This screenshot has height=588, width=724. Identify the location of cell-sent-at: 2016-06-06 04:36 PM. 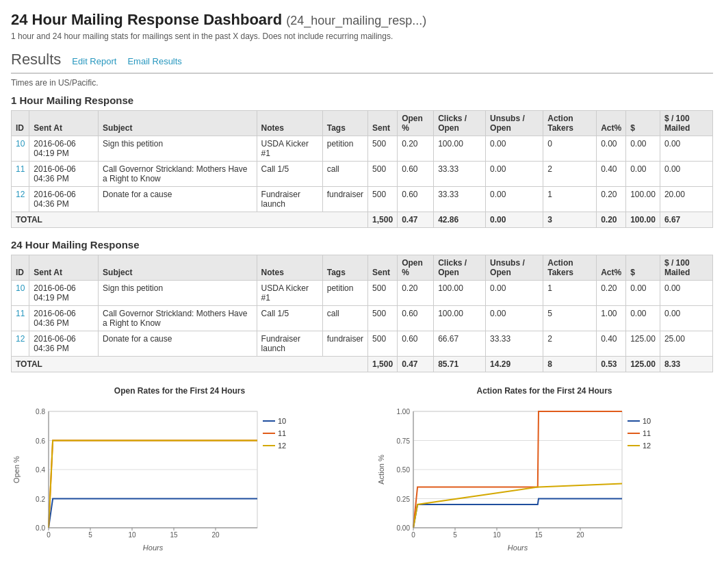
(64, 200).